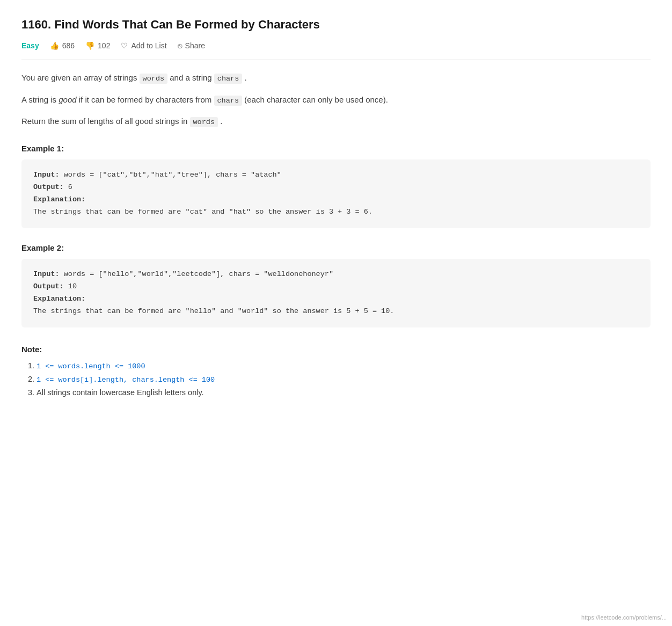 Image resolution: width=672 pixels, height=626 pixels. What do you see at coordinates (244, 77) in the screenshot?
I see `desc-line1-suffix: .` at bounding box center [244, 77].